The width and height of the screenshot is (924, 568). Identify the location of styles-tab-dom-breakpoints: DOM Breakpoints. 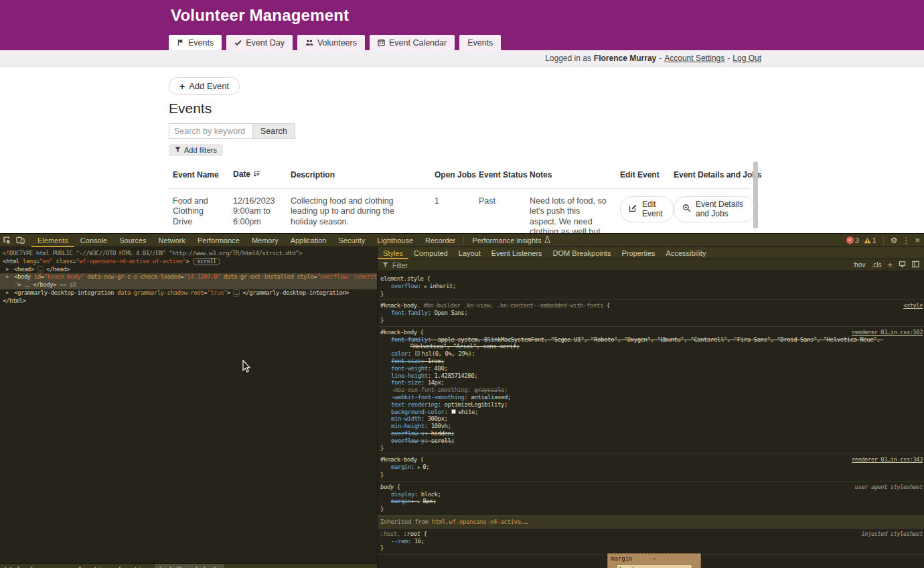
(583, 253).